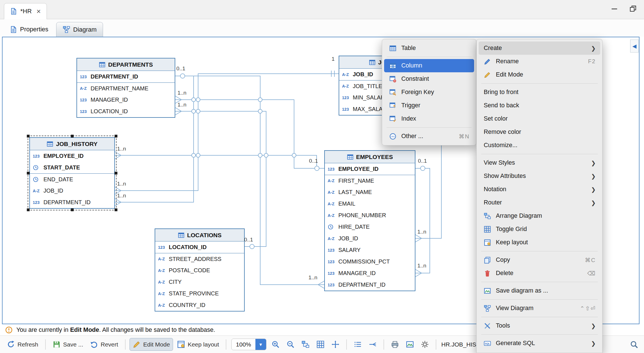 The image size is (644, 353). I want to click on menu-item-copy: Copy⌘C, so click(540, 260).